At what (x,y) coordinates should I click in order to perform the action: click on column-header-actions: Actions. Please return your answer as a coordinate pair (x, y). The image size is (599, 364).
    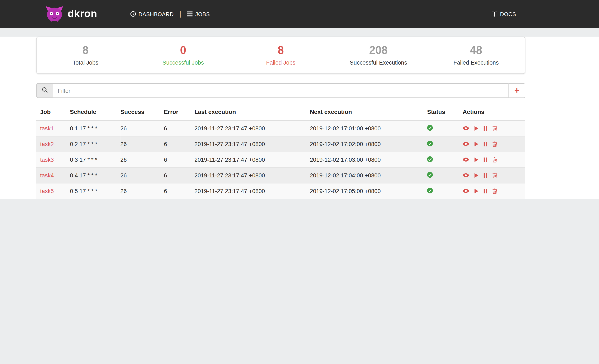
    Looking at the image, I should click on (494, 112).